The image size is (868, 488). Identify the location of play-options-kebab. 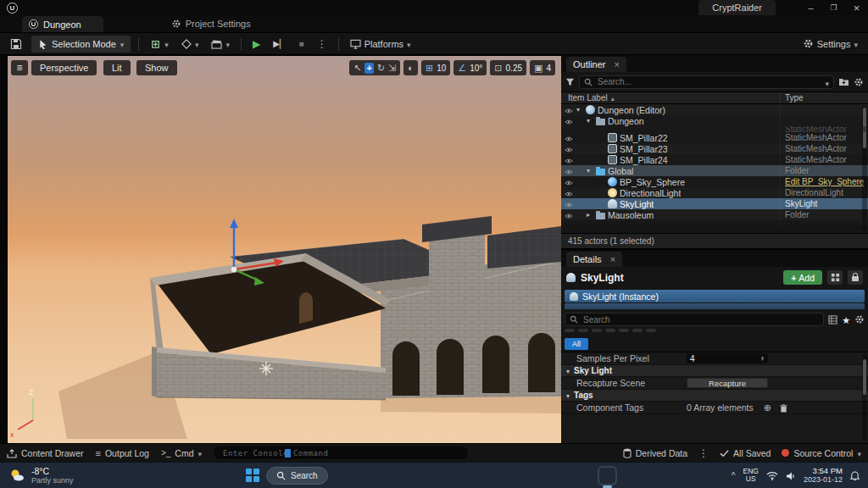
(322, 44).